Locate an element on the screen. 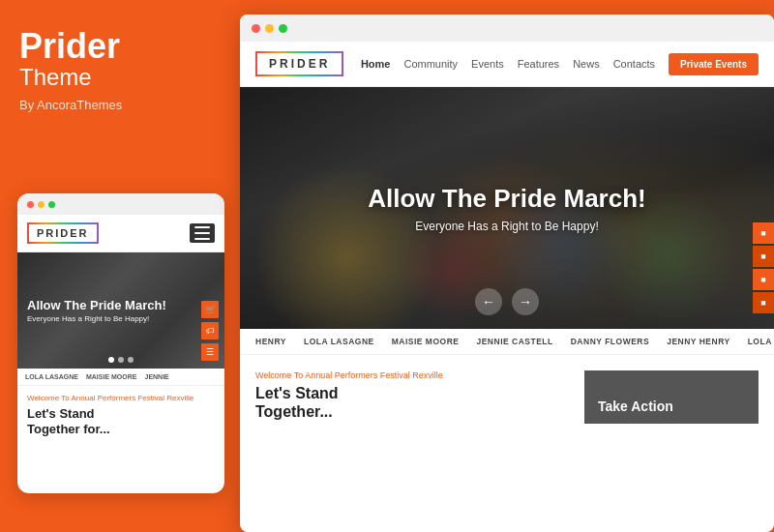 The width and height of the screenshot is (774, 532). desktop-maximize-dot is located at coordinates (283, 29).